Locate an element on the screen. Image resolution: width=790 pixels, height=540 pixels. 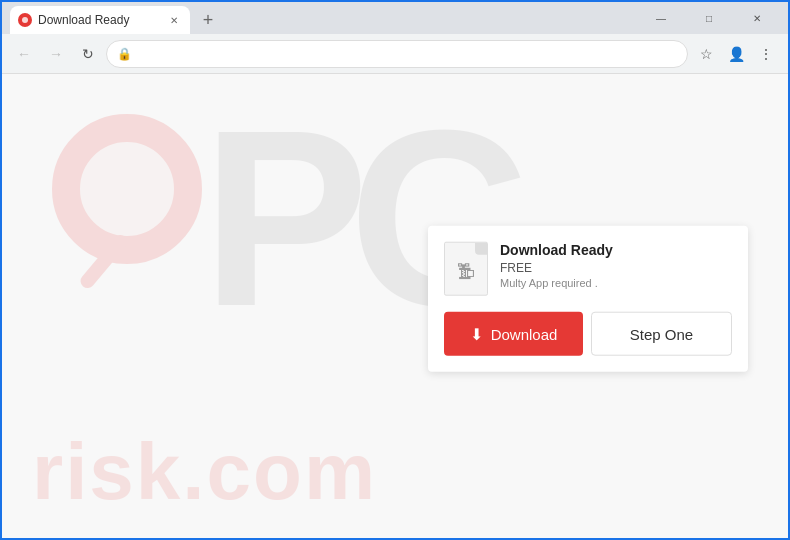
download-card: 🗜 Download Ready FREE Multy App required… is located at coordinates (588, 299).